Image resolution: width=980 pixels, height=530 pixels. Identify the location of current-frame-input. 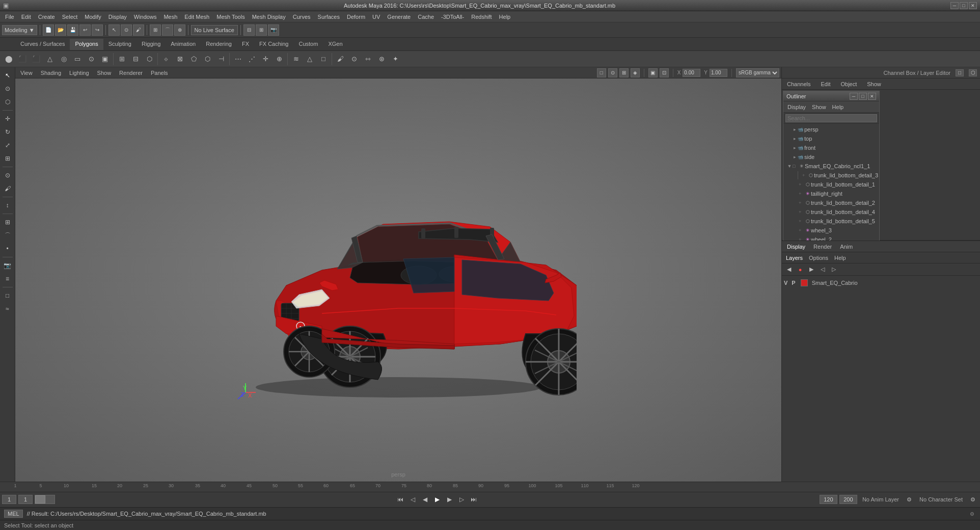
(25, 499).